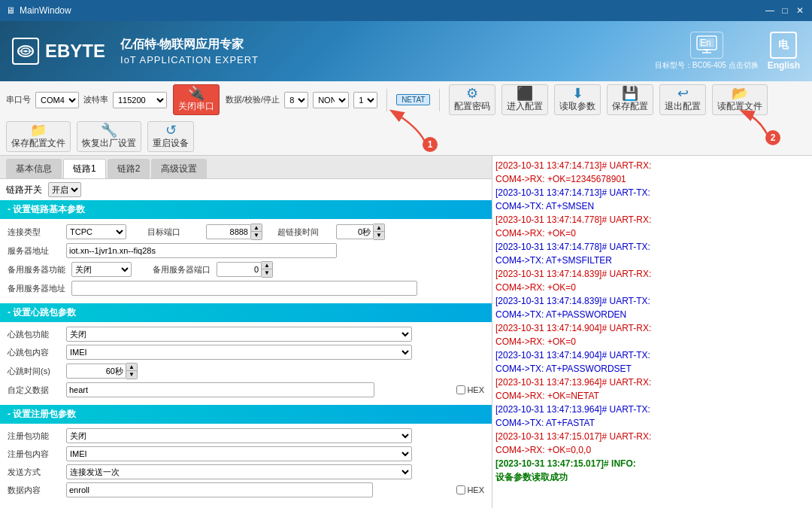 The image size is (812, 508). Describe the element at coordinates (246, 371) in the screenshot. I see `hb-time-row: 心跳时间(s) ▲ ▼` at that location.